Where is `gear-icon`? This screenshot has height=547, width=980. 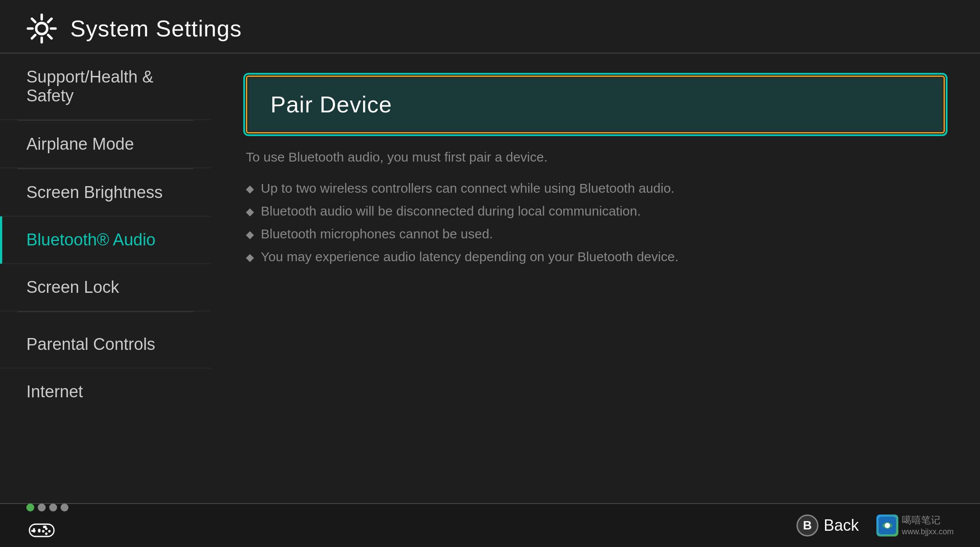 gear-icon is located at coordinates (42, 29).